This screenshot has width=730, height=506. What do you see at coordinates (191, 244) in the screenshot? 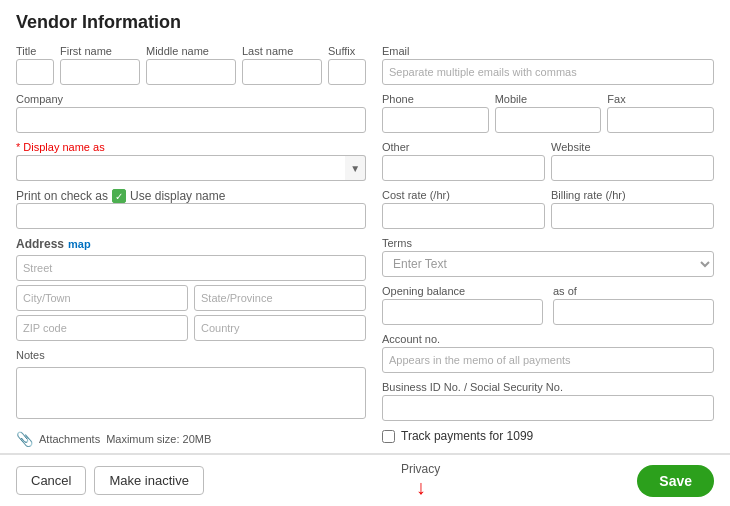
I see `address-label-row: Address map` at bounding box center [191, 244].